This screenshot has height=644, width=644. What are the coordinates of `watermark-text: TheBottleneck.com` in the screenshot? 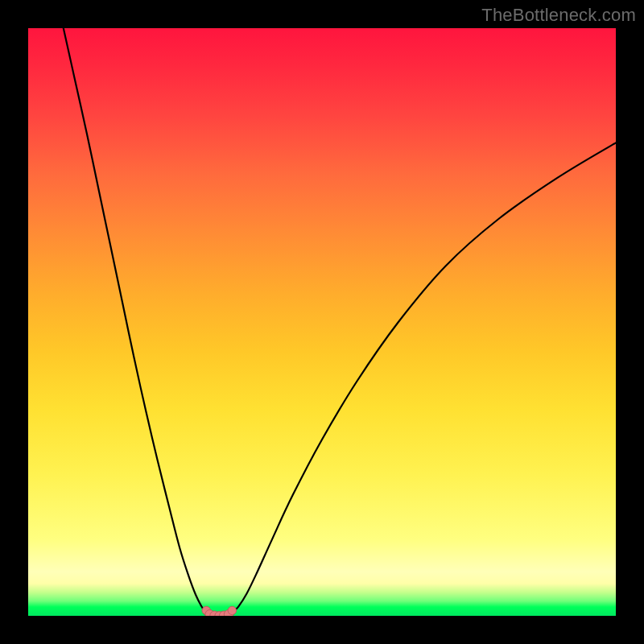 It's located at (559, 15).